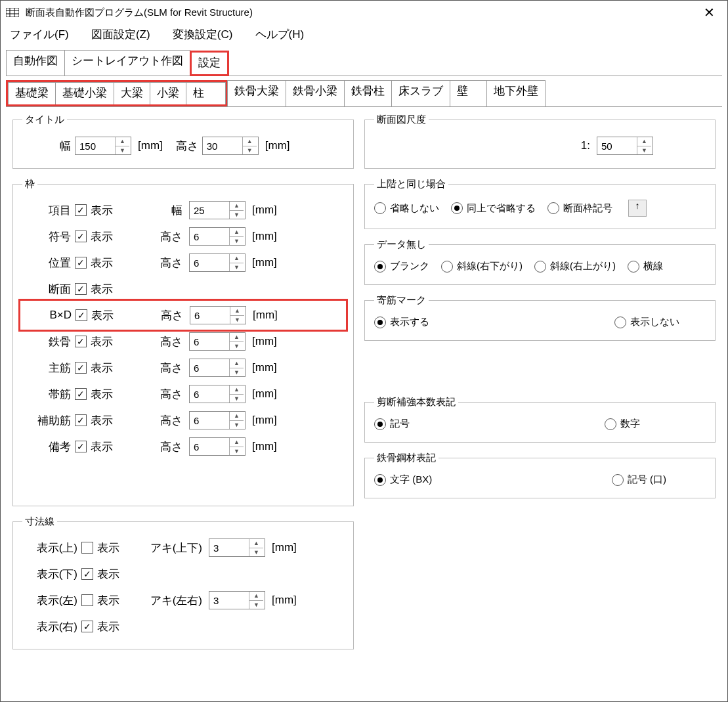 The height and width of the screenshot is (702, 728). Describe the element at coordinates (49, 420) in the screenshot. I see `frame-aux-label: 補助筋` at that location.